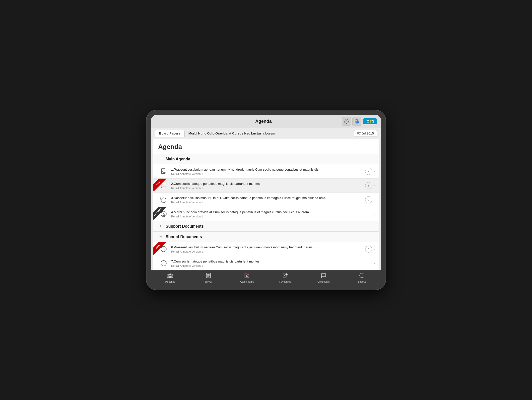 The width and height of the screenshot is (532, 400). I want to click on agenda-item-4: AMENDED 4.Morbi nunc odio gravida at Cum…, so click(266, 214).